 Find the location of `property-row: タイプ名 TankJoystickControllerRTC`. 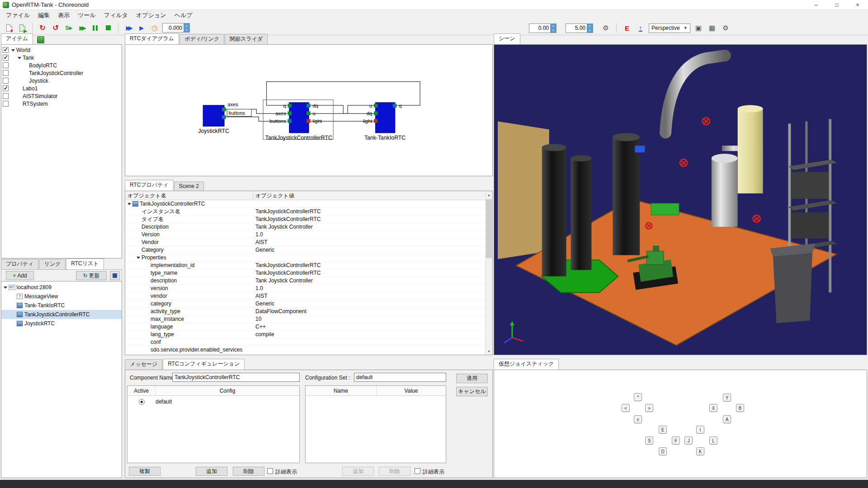

property-row: タイプ名 TankJoystickControllerRTC is located at coordinates (309, 220).